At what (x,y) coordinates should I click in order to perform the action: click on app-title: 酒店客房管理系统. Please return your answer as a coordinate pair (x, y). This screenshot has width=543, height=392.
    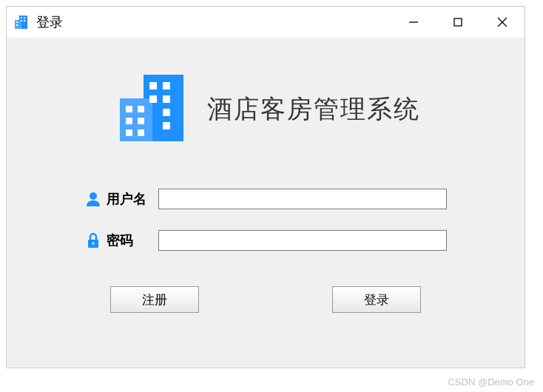
    Looking at the image, I should click on (314, 109).